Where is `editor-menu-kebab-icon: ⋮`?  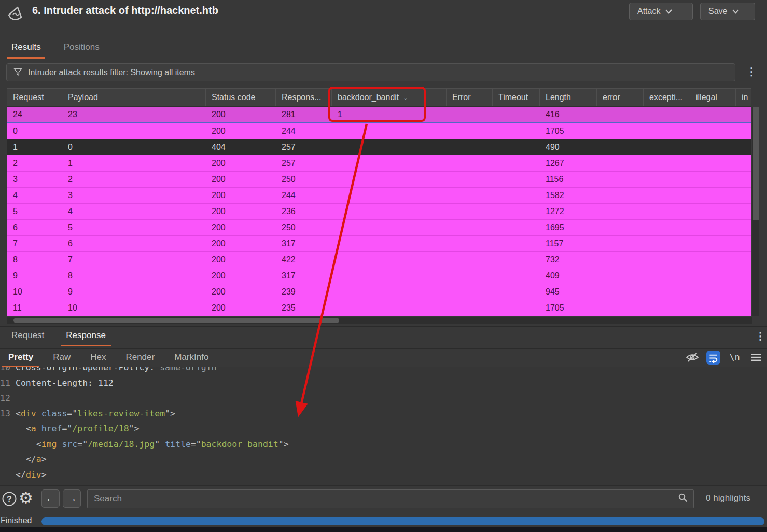
editor-menu-kebab-icon: ⋮ is located at coordinates (760, 336).